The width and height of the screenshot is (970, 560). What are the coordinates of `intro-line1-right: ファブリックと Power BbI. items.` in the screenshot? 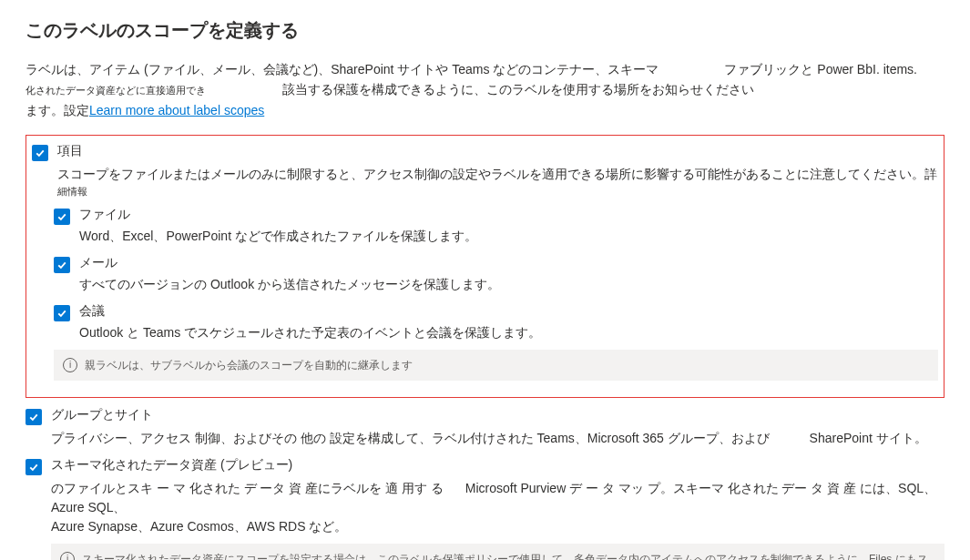 It's located at (821, 69).